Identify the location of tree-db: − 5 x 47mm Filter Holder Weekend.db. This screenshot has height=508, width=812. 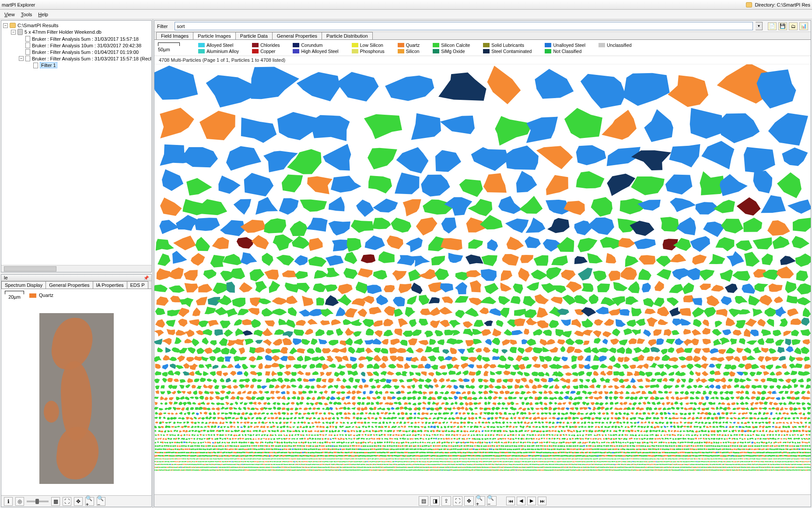
(80, 32).